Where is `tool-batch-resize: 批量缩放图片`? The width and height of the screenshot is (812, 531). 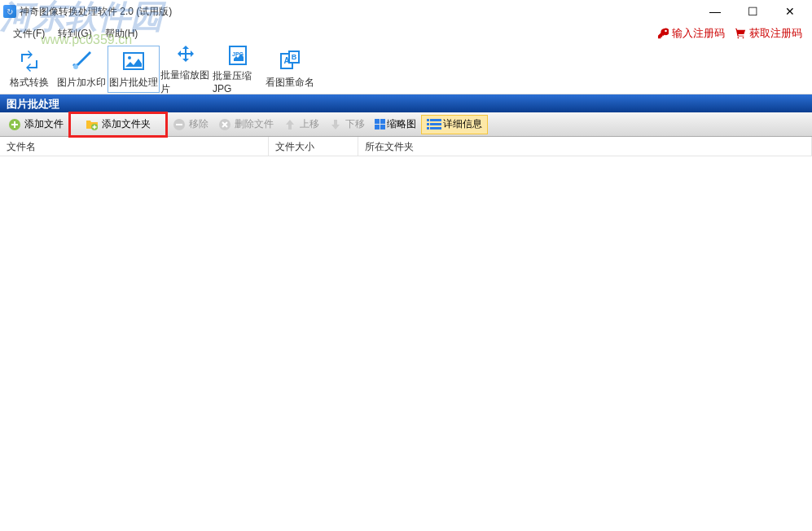
tool-batch-resize: 批量缩放图片 is located at coordinates (186, 69).